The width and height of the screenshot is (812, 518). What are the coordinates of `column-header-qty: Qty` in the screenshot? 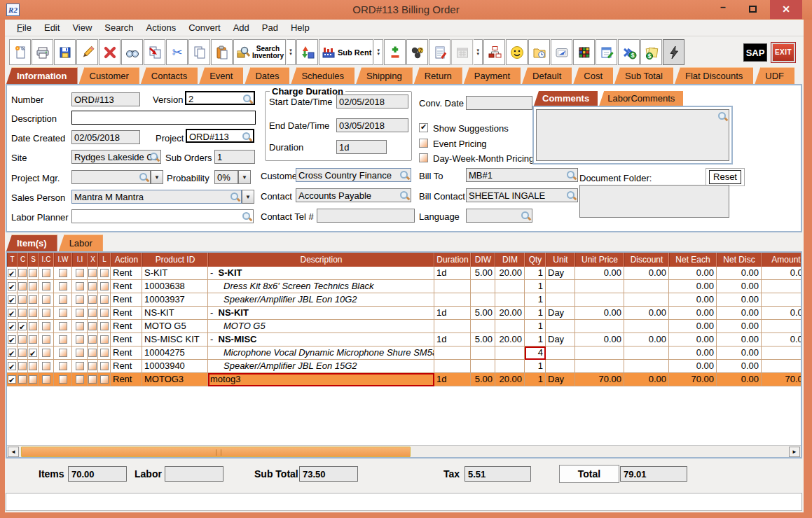 It's located at (535, 260).